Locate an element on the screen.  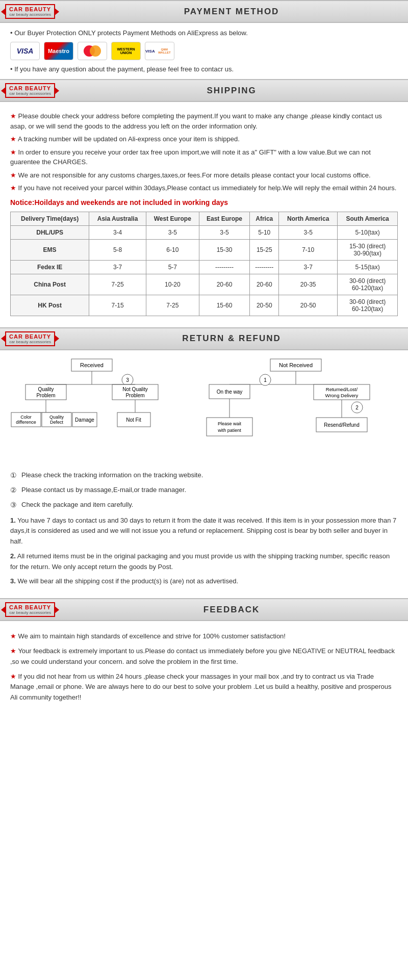
feedback-point: ★ We aim to maintain high standards of e… is located at coordinates (204, 636).